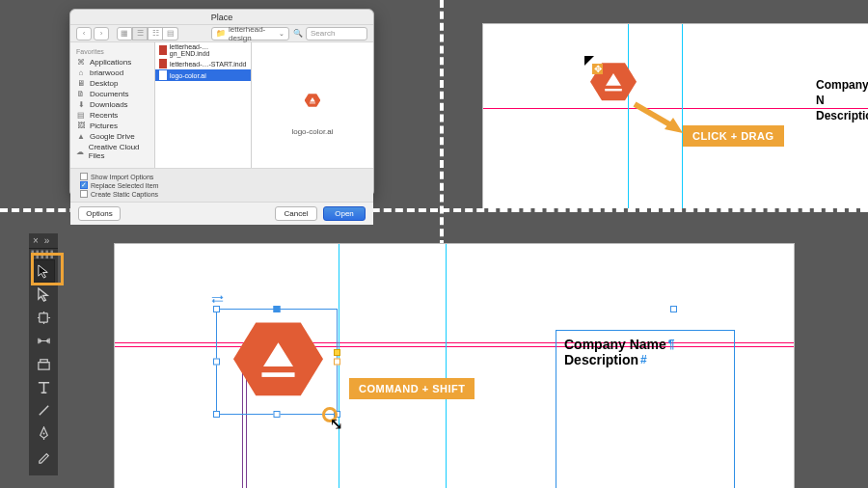 This screenshot has height=488, width=868. What do you see at coordinates (101, 34) in the screenshot?
I see `nav-forward-button: ›` at bounding box center [101, 34].